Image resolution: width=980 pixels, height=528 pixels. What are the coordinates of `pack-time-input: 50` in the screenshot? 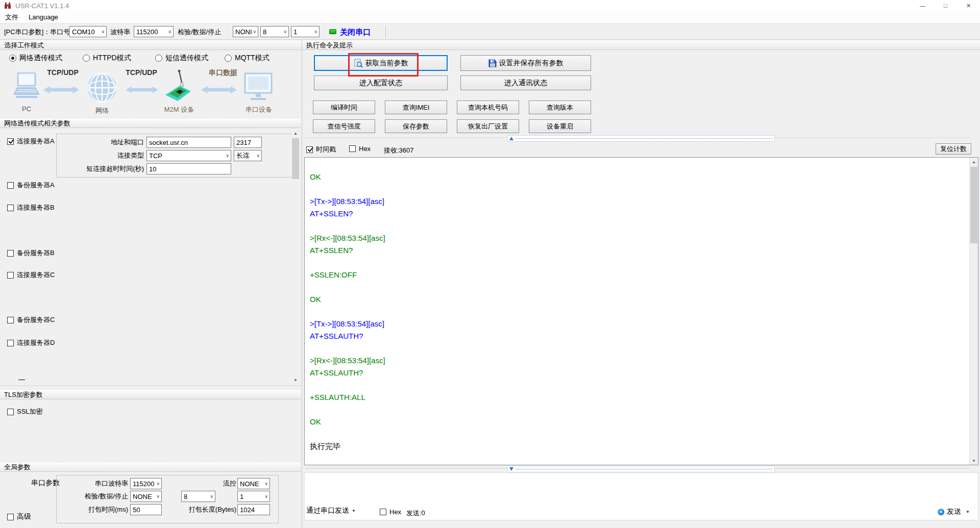 It's located at (146, 510).